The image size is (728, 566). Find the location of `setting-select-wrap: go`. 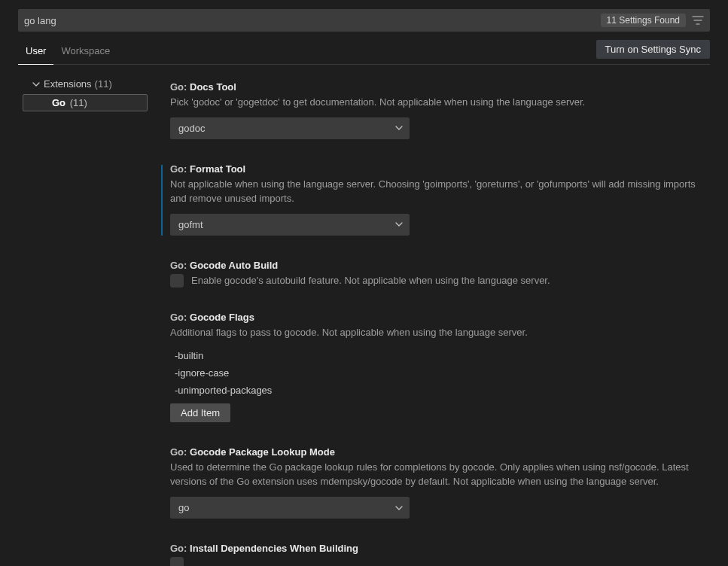

setting-select-wrap: go is located at coordinates (290, 507).